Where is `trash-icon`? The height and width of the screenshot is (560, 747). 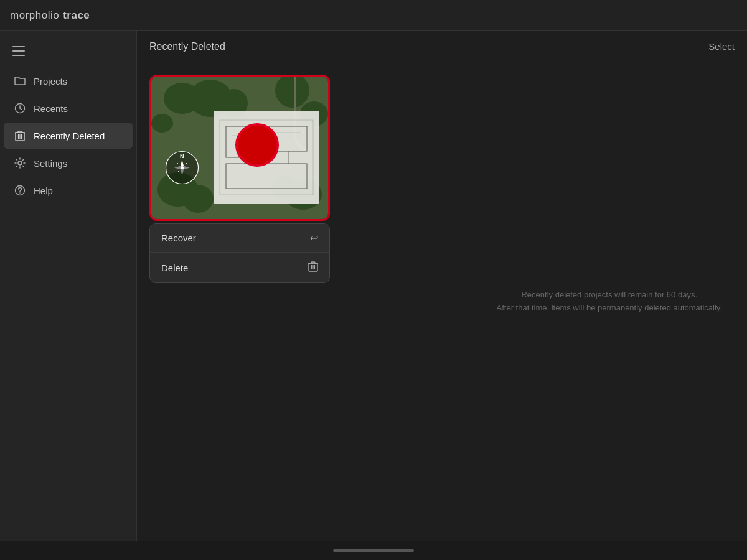
trash-icon is located at coordinates (20, 136).